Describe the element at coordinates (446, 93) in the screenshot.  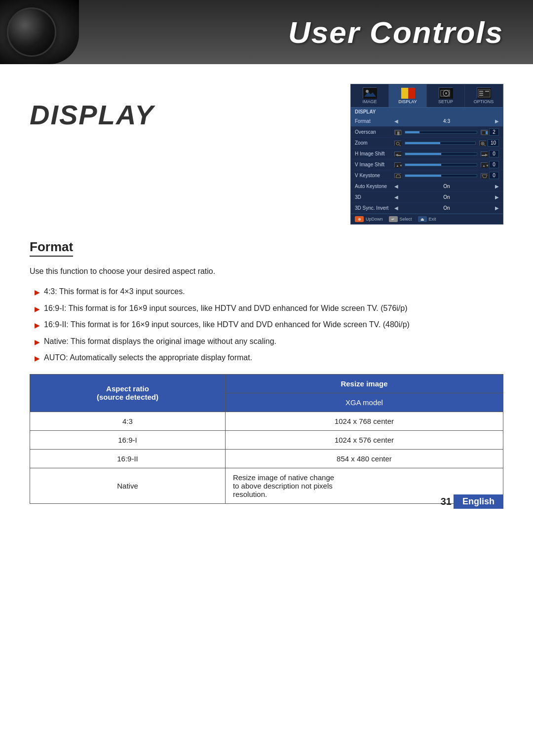
I see `setup-tab-icon` at that location.